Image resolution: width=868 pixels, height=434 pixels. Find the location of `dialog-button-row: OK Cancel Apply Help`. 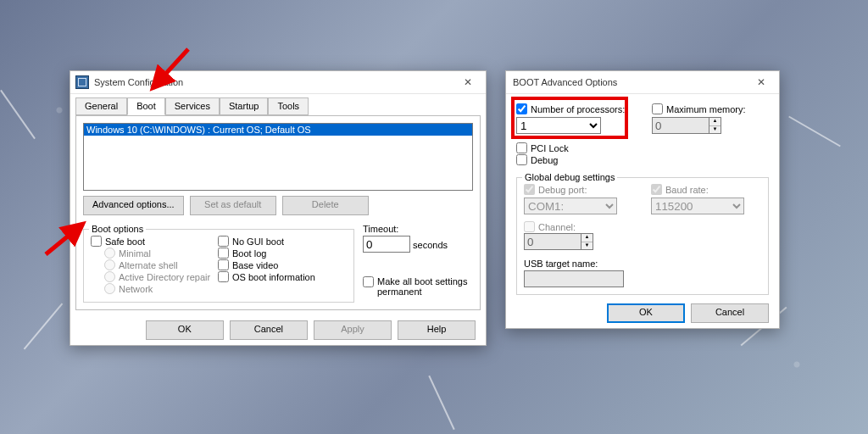

dialog-button-row: OK Cancel Apply Help is located at coordinates (278, 331).